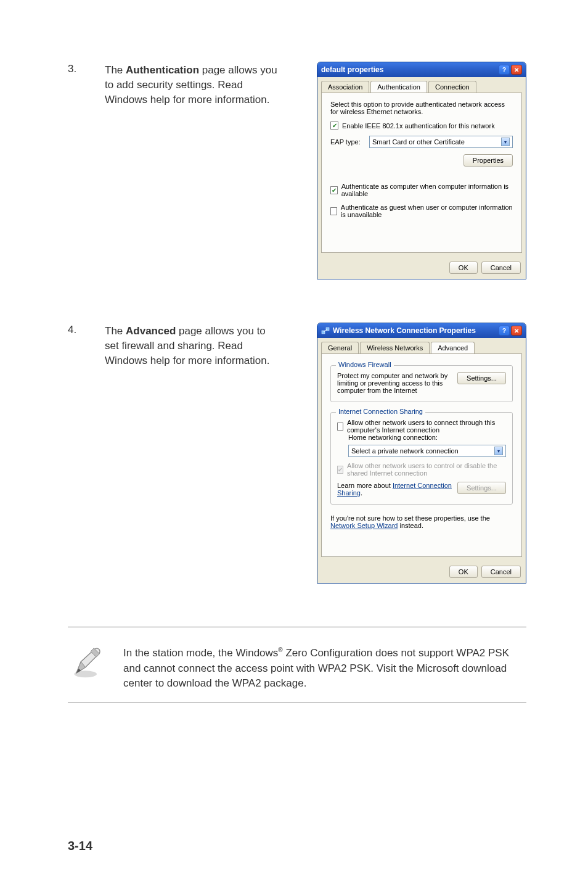 This screenshot has width=588, height=887. What do you see at coordinates (427, 190) in the screenshot?
I see `checkbox-label: Authenticate as computer when computer i…` at bounding box center [427, 190].